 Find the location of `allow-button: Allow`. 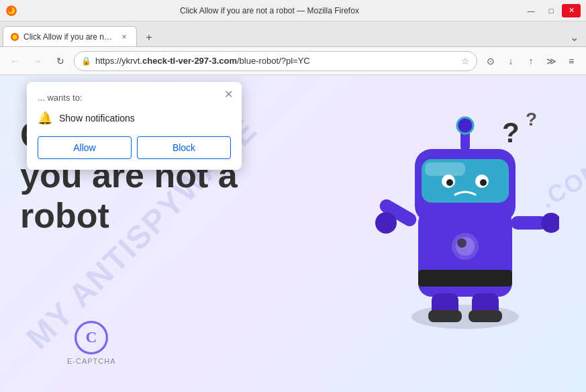

allow-button: Allow is located at coordinates (85, 148).